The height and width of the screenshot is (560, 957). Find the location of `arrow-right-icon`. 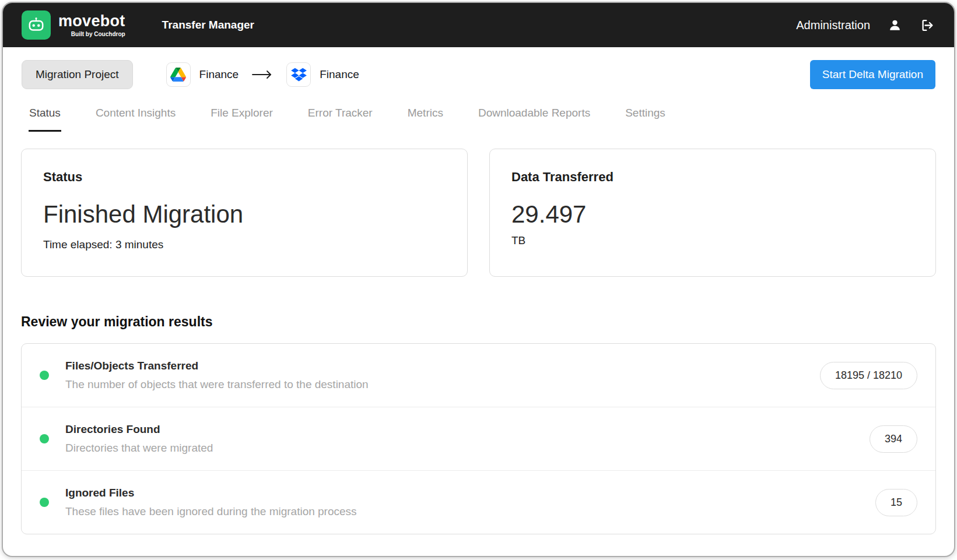

arrow-right-icon is located at coordinates (262, 75).